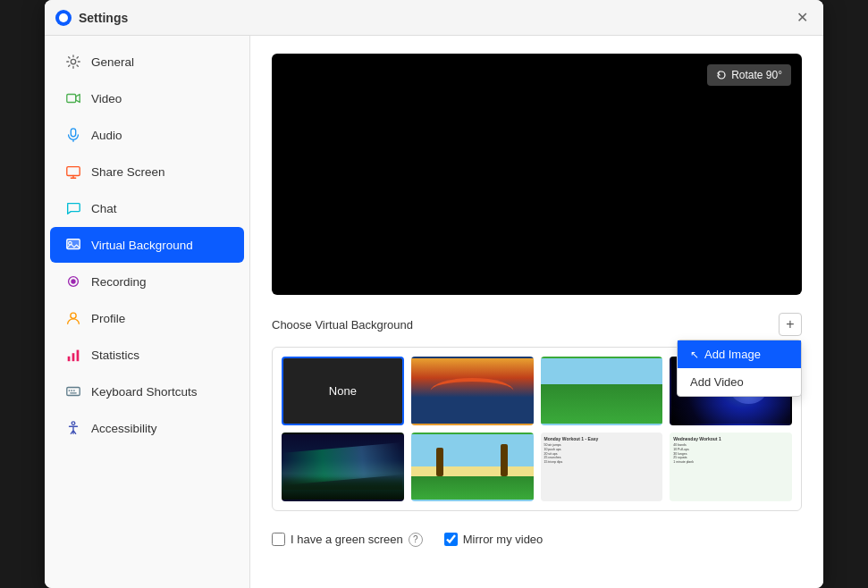 This screenshot has height=588, width=868. Describe the element at coordinates (731, 466) in the screenshot. I see `background-workout2: Wednesday Workout 1 40 bands 10 Pull-ups…` at that location.